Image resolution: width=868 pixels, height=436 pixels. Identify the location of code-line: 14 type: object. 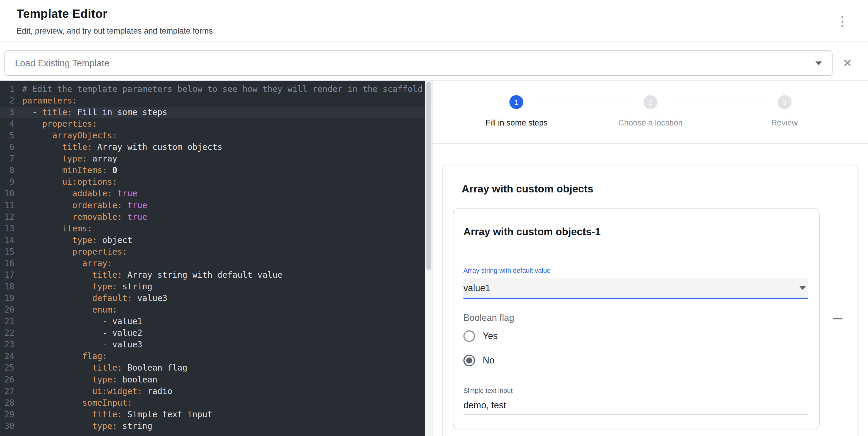
(212, 240).